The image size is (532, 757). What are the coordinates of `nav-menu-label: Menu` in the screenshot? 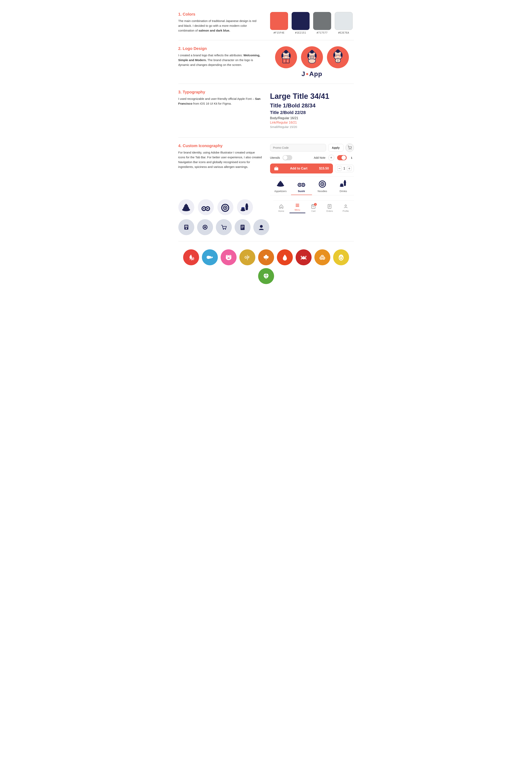 It's located at (297, 210).